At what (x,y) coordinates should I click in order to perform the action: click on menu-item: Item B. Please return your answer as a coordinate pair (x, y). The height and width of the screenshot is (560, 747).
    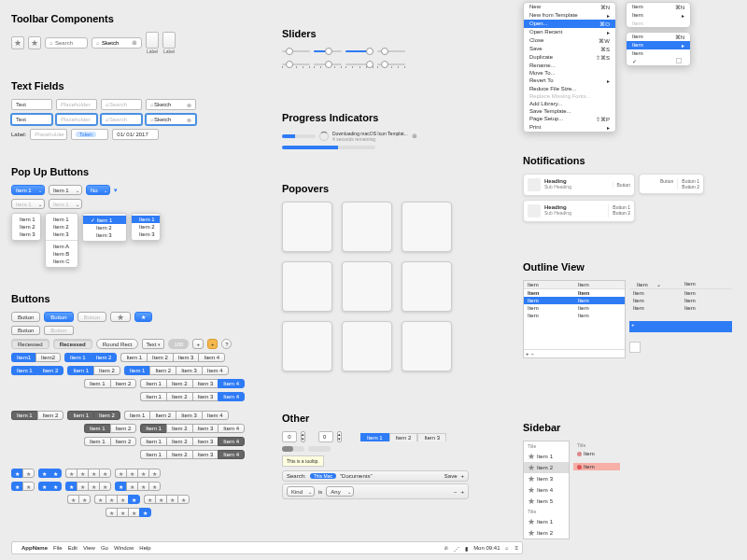
    Looking at the image, I should click on (62, 254).